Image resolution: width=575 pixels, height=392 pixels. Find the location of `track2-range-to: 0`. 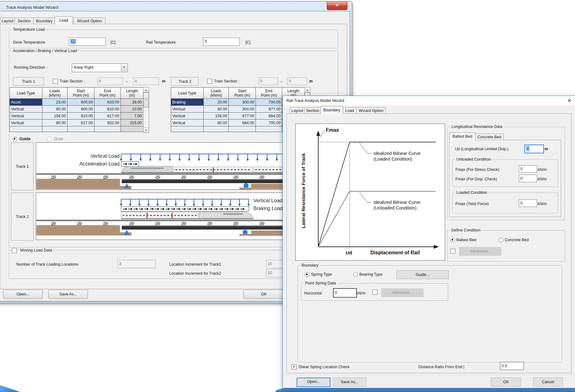

track2-range-to: 0 is located at coordinates (297, 81).